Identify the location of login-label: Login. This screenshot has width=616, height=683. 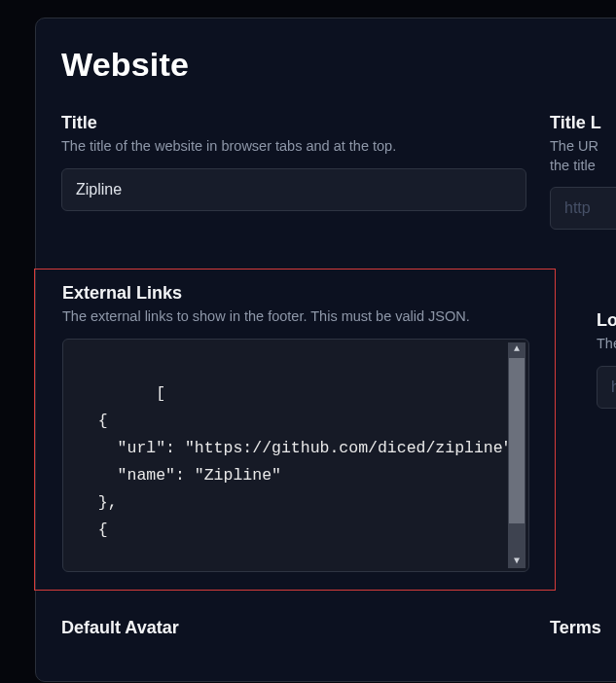
(606, 321).